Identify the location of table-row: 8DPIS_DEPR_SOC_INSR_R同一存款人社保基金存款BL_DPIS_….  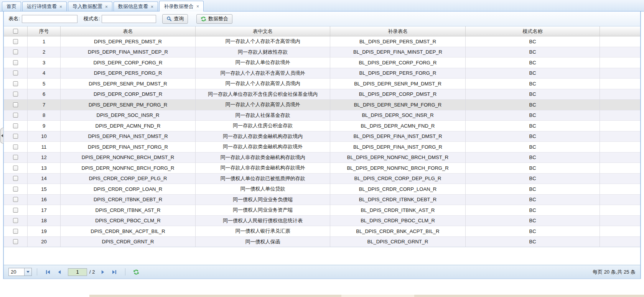
(322, 116).